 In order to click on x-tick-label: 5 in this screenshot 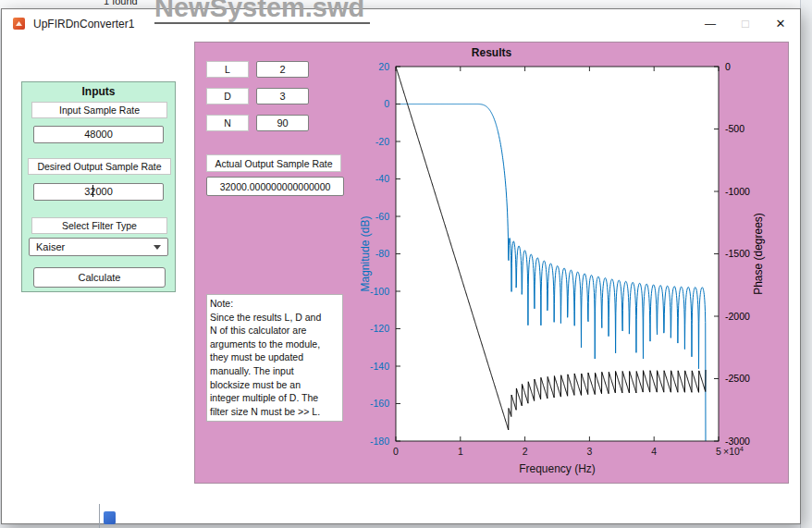, I will do `click(719, 451)`.